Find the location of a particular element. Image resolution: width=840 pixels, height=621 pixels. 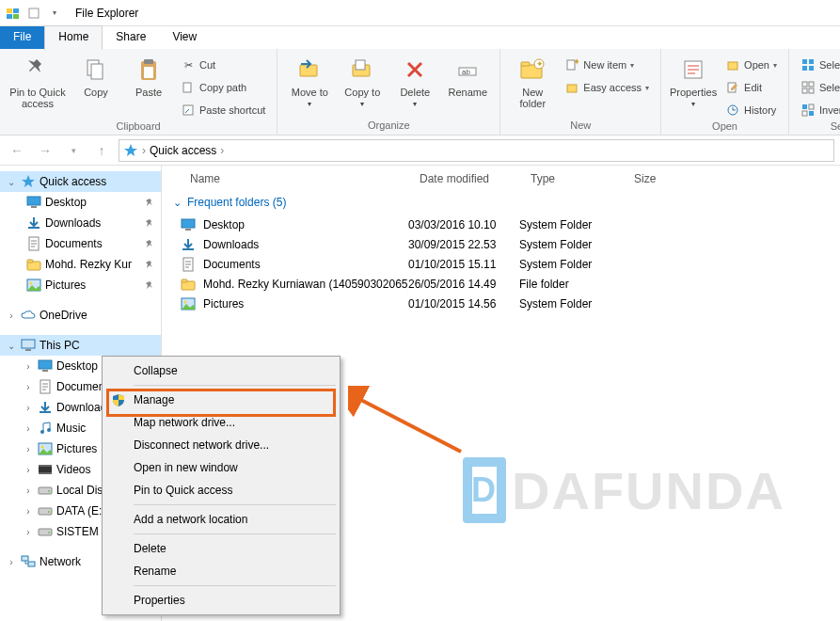

col-name: Name is located at coordinates (285, 179).